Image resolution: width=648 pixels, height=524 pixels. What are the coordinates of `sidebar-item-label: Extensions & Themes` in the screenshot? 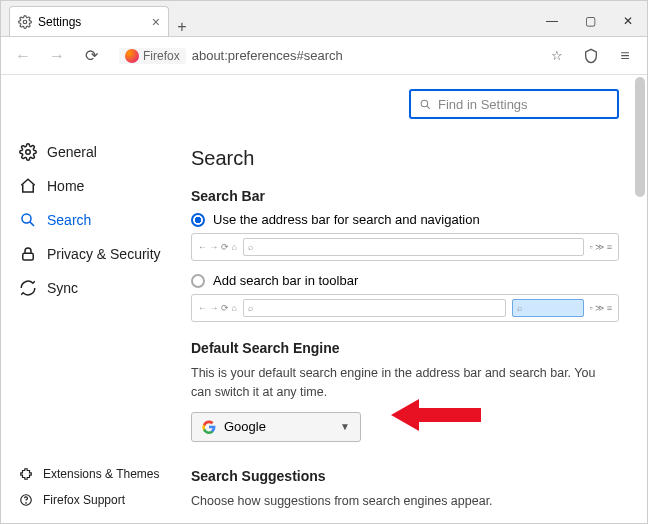 It's located at (102, 474).